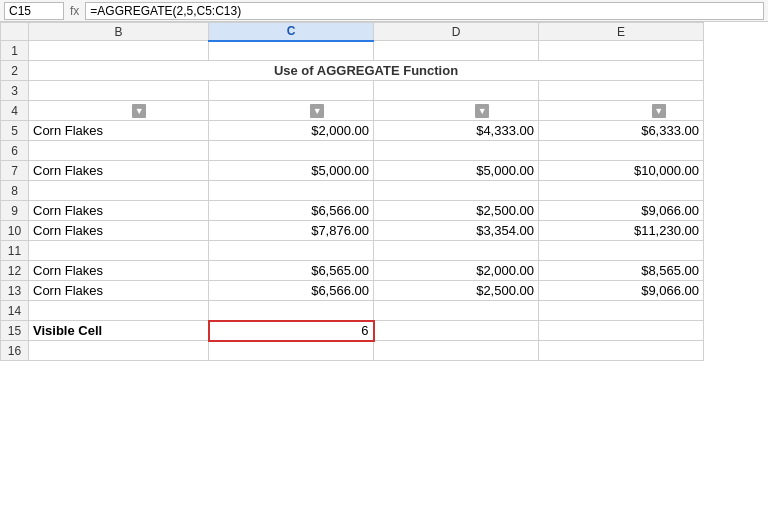 The width and height of the screenshot is (768, 524). Describe the element at coordinates (15, 351) in the screenshot. I see `row-header-16: 16` at that location.